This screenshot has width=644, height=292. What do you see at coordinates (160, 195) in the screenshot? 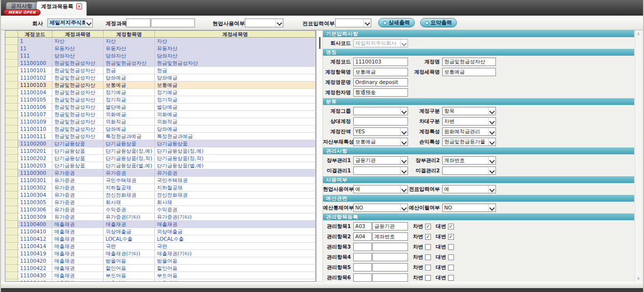
I see `table-row: 11100304유가증권전신전화채권전신전화채권` at bounding box center [160, 195].